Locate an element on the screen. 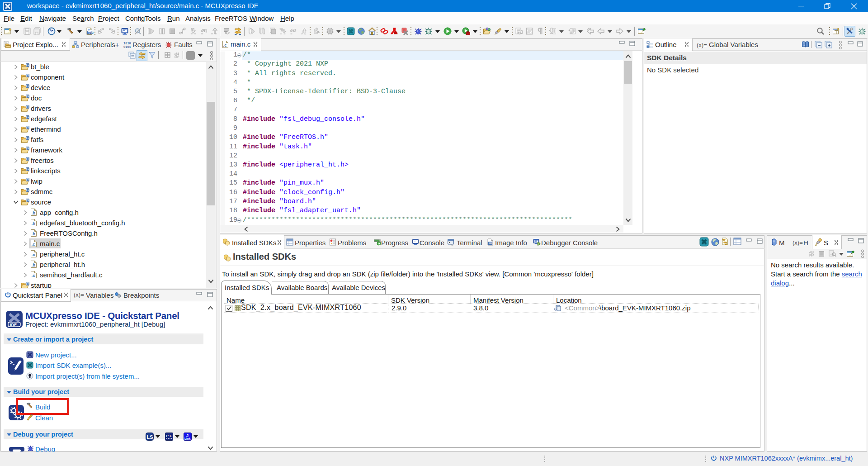 The image size is (868, 466). svg-text: IDE is located at coordinates (14, 325).